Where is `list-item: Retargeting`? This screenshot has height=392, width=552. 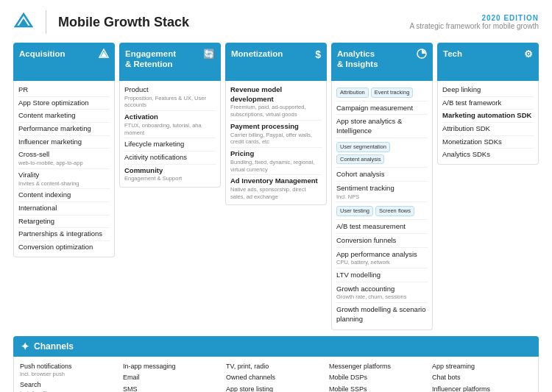
list-item: Retargeting is located at coordinates (64, 222).